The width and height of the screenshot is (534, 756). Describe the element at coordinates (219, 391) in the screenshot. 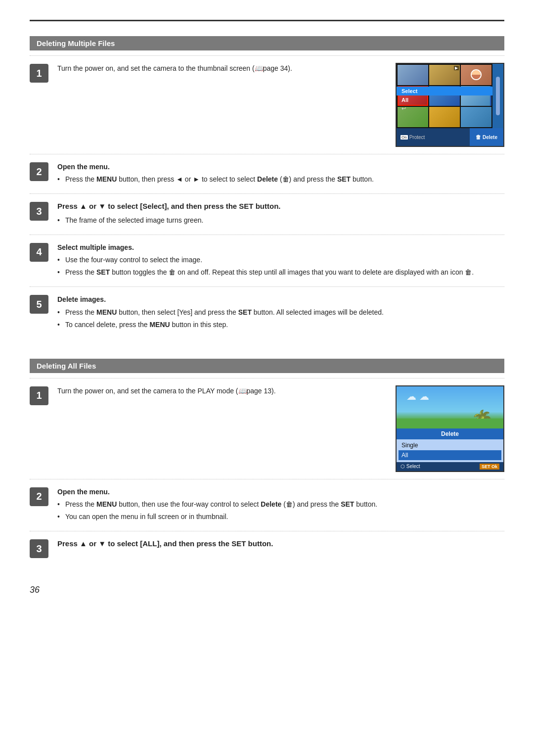

I see `step-1-all-para: Turn the power on, and set the camera to…` at that location.